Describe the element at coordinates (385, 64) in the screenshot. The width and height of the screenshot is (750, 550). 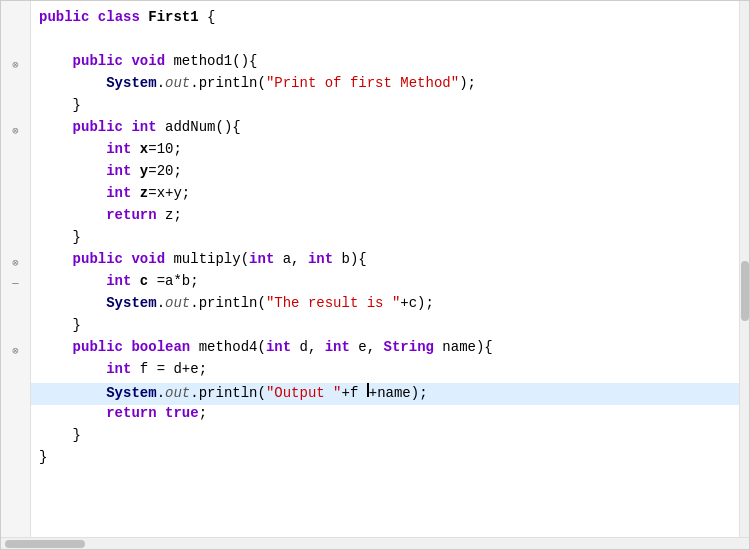
I see `code-line-3: public void method1(){` at that location.